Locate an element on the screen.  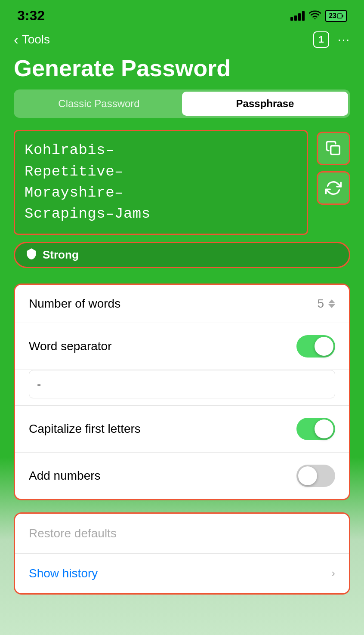
back-chevron-icon: ‹ is located at coordinates (16, 40).